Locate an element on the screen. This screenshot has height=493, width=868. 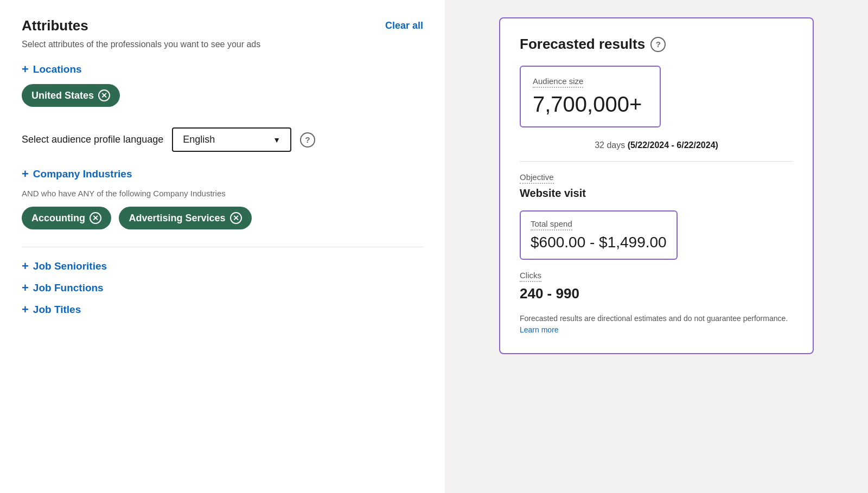
job-functions-label: Job Functions is located at coordinates (68, 288).